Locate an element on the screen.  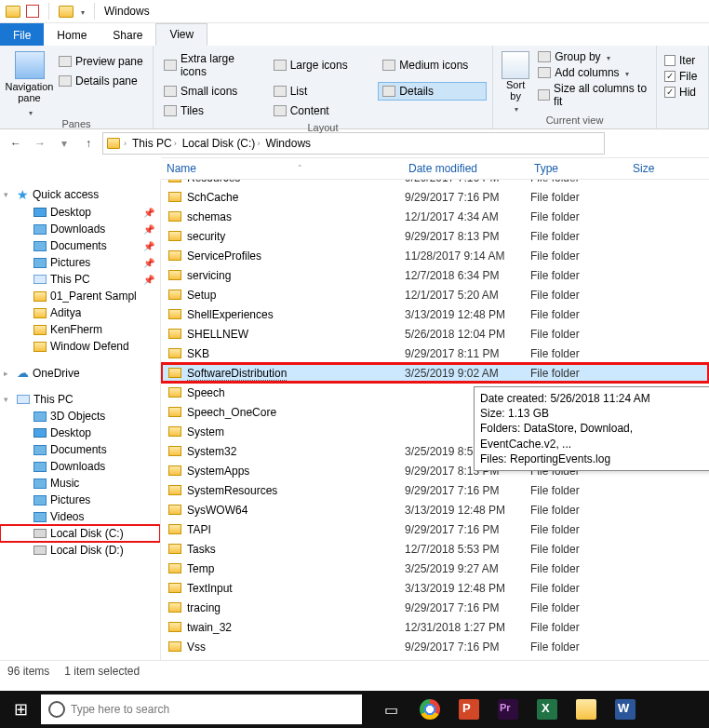
file-row: ShellExperiences3/13/2019 12:48 PMFile f… is located at coordinates (435, 315).